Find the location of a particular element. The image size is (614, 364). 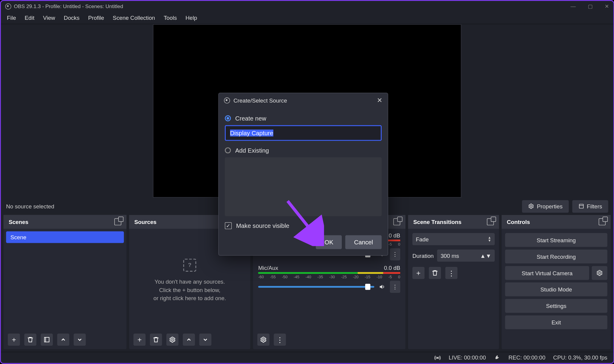

sources-empty-line1: You don't have any sources. is located at coordinates (189, 282).